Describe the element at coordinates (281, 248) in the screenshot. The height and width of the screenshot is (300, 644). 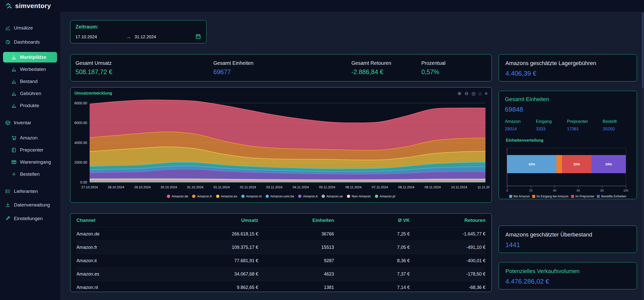
I see `table-row: Amazon.fr109.375,17 €155137,05 €-491,10 …` at that location.